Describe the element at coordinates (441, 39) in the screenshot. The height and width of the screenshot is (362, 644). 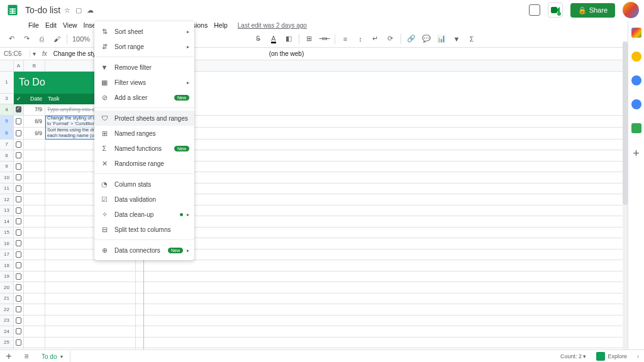
I see `chart-icon: 📊` at that location.